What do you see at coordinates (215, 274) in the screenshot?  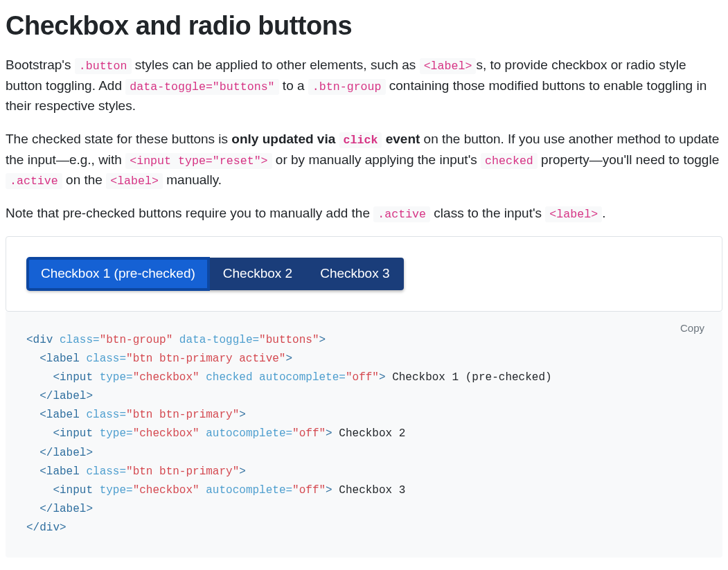 I see `button-group: Checkbox 1 (pre-checked) Checkbox 2 Chec…` at bounding box center [215, 274].